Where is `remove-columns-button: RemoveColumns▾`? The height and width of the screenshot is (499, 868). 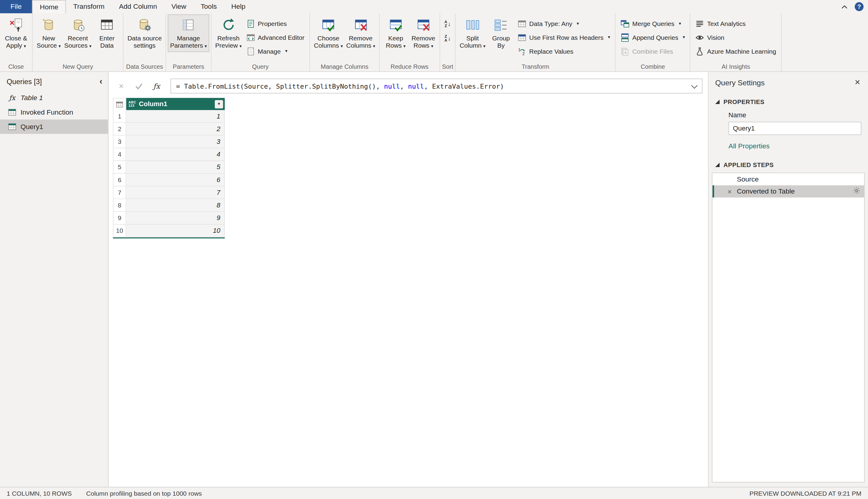
remove-columns-button: RemoveColumns▾ is located at coordinates (361, 33).